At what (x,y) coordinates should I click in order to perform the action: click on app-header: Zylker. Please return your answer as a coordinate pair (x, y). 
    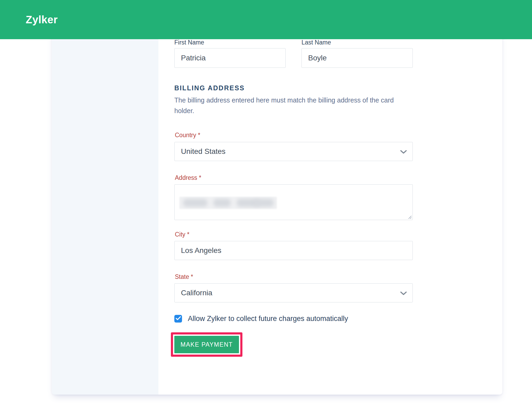
    Looking at the image, I should click on (266, 20).